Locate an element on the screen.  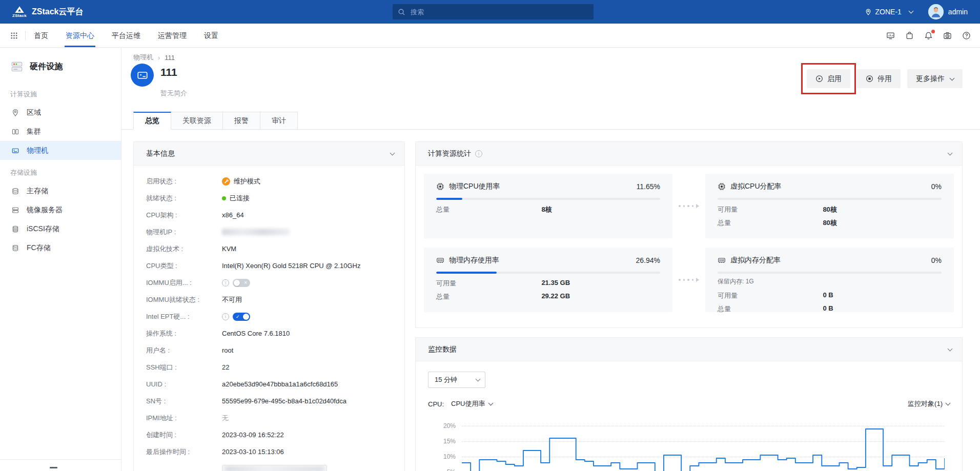
more-actions-button: 更多操作 is located at coordinates (935, 79).